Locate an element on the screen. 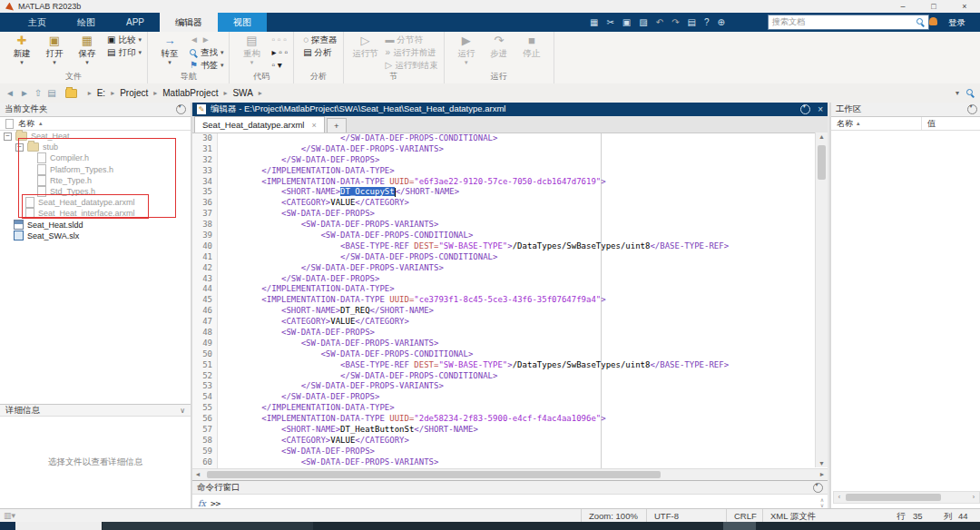 This screenshot has height=530, width=980. ribbon-tab-绘图: 绘图 is located at coordinates (86, 22).